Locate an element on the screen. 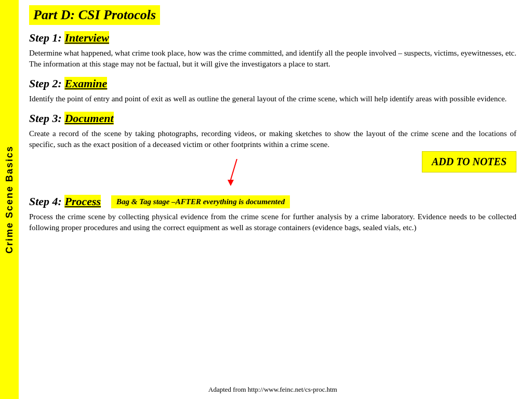 The height and width of the screenshot is (399, 532). step2-prefix: Step 2: is located at coordinates (47, 83).